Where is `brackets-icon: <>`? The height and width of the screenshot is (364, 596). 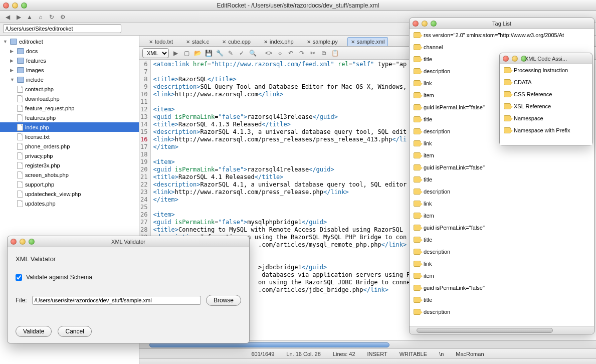 brackets-icon: <> is located at coordinates (269, 53).